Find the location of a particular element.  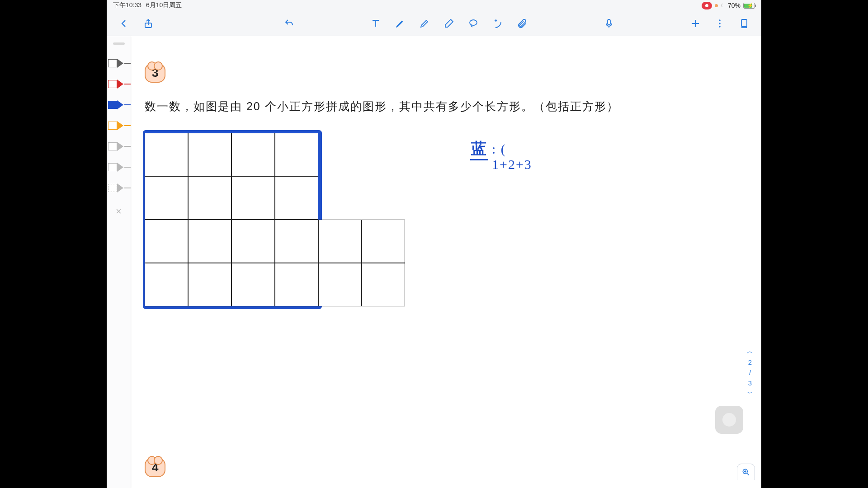

question-badge-4: 4 is located at coordinates (155, 467).